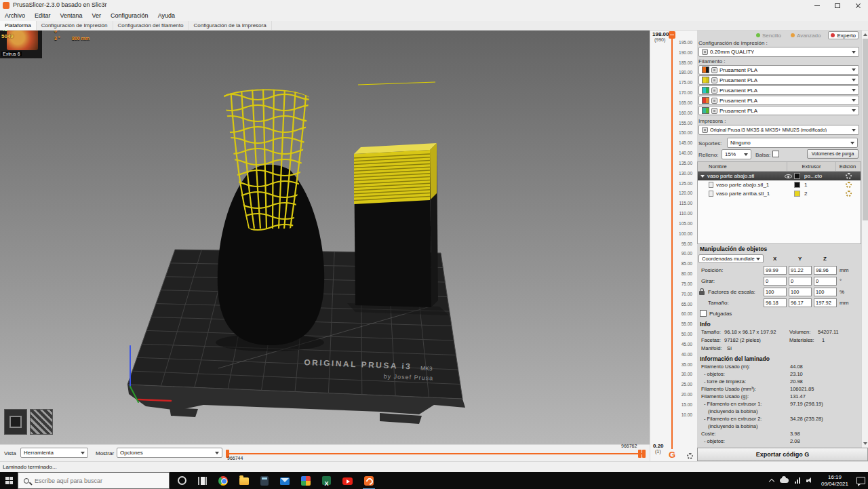 The width and height of the screenshot is (868, 489). Describe the element at coordinates (264, 481) in the screenshot. I see `calculator-icon` at that location.